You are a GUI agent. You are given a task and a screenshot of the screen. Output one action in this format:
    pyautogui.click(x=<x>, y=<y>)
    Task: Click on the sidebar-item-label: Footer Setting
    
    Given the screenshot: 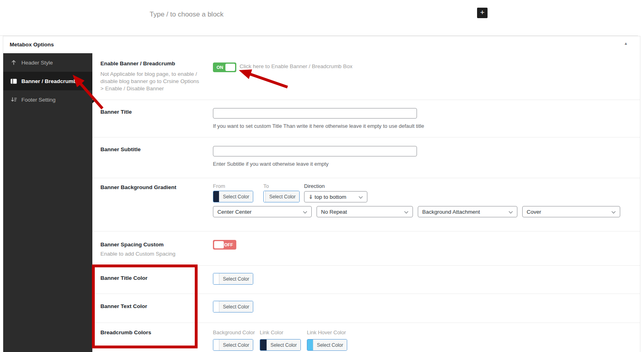 What is the action you would take?
    pyautogui.click(x=39, y=100)
    